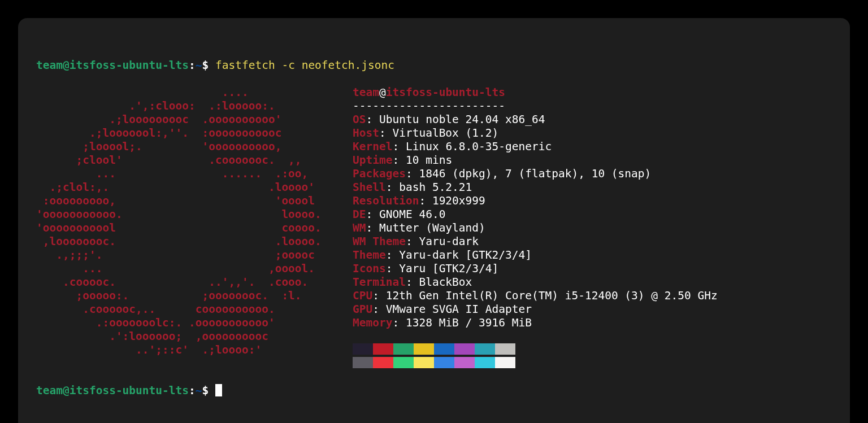 This screenshot has width=868, height=423. Describe the element at coordinates (372, 323) in the screenshot. I see `info-key: Memory` at that location.